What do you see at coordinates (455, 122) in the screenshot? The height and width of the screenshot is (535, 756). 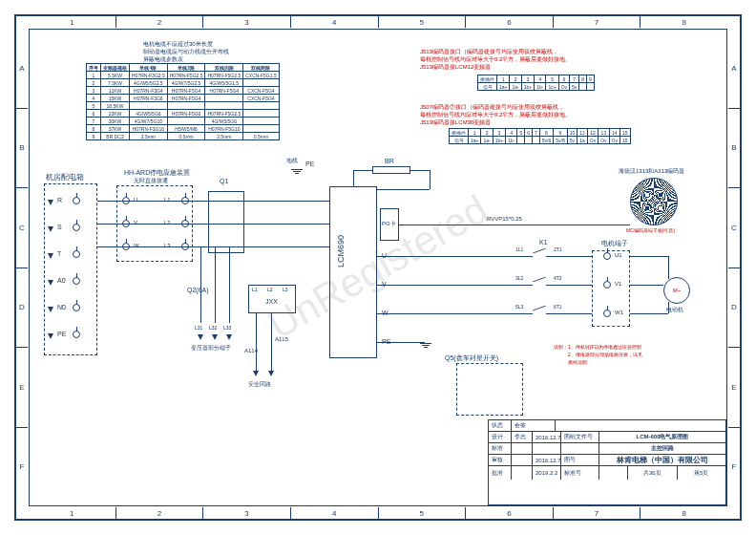 I see `note-red6: J513编码器接LCM30变频器` at bounding box center [455, 122].